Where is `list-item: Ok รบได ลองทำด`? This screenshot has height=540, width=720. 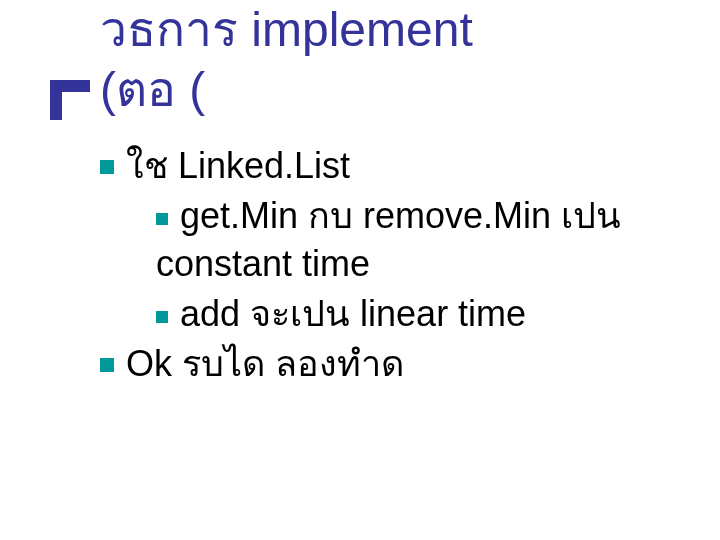 list-item: Ok รบได ลองทำด is located at coordinates (395, 364).